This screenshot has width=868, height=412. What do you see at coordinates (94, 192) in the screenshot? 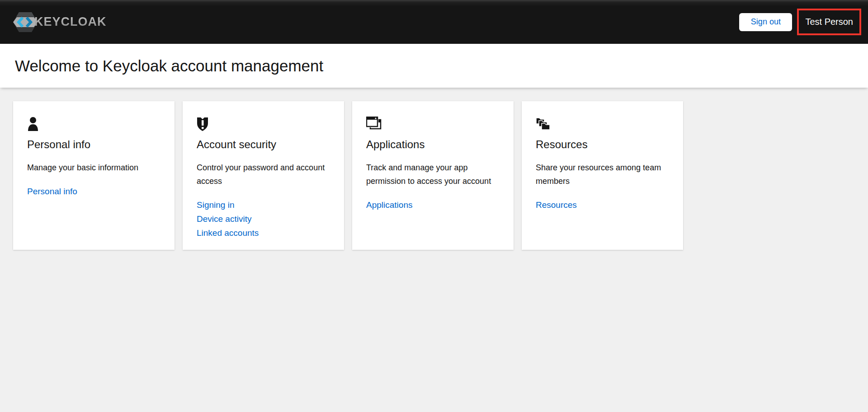
I see `personal-info-link: Personal info` at bounding box center [94, 192].